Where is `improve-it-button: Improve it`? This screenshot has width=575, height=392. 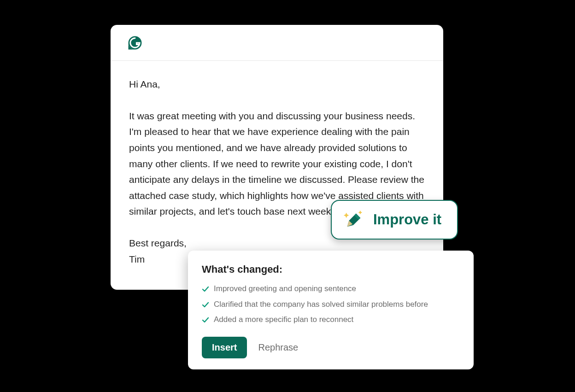 improve-it-button: Improve it is located at coordinates (394, 220).